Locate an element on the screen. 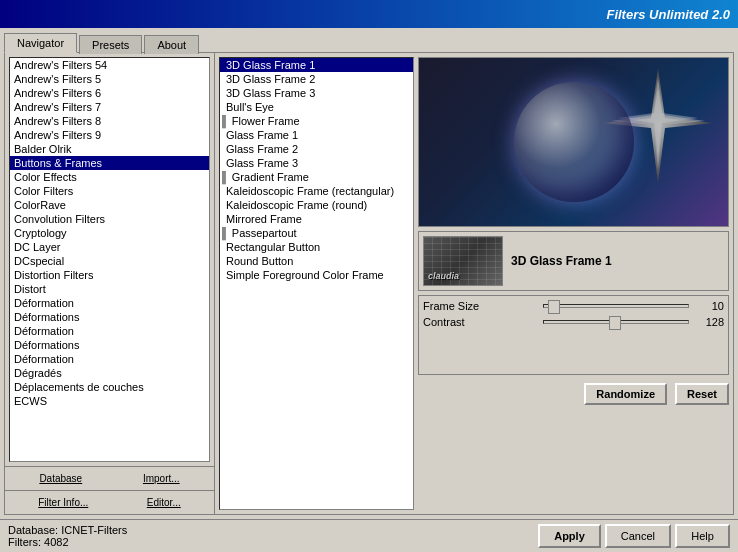 This screenshot has height=552, width=738. help-button: Help is located at coordinates (702, 536).